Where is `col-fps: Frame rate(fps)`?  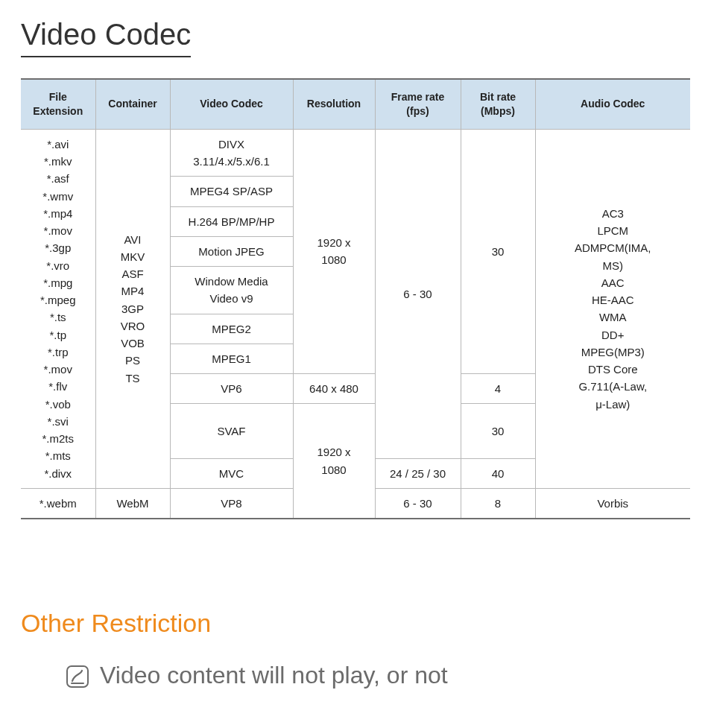
col-fps: Frame rate(fps) is located at coordinates (417, 104).